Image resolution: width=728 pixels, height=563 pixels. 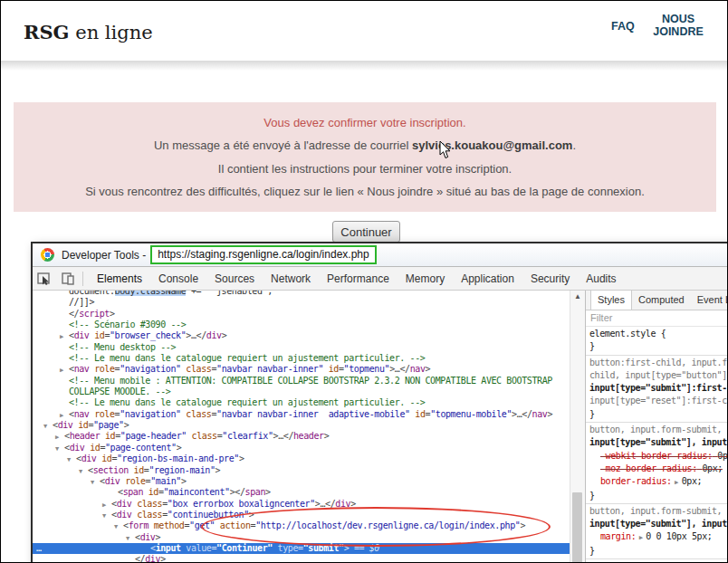 I want to click on scrollbar-up-icon: ▲, so click(x=578, y=297).